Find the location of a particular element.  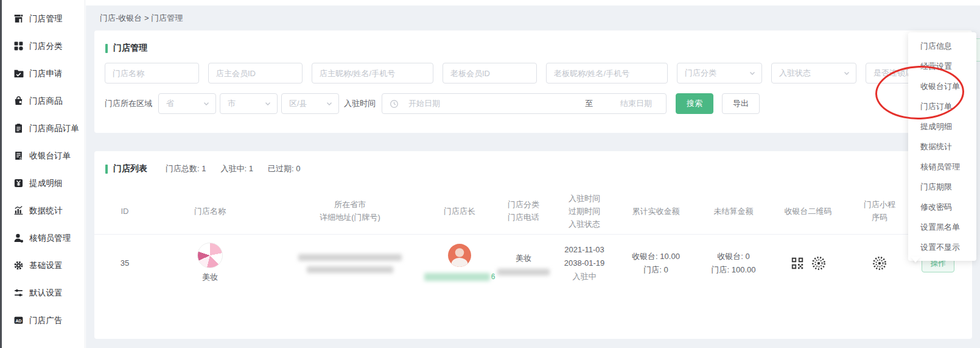

sidebar-item-cashier-orders: 收银台订单 is located at coordinates (43, 156).